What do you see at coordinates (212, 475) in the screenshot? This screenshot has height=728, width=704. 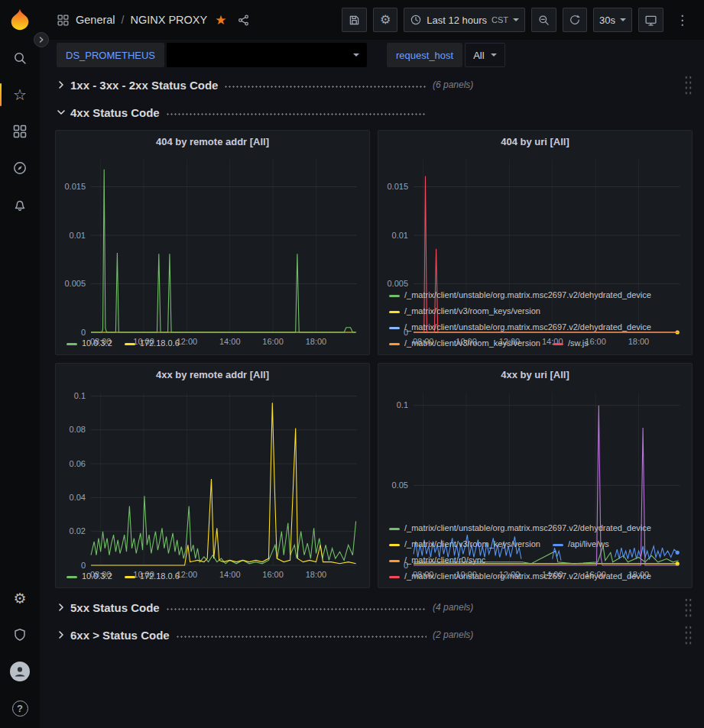 I see `panel-4xx-by-remote-addr: 4xx by remote addr [All] 00.020.040.060.…` at bounding box center [212, 475].